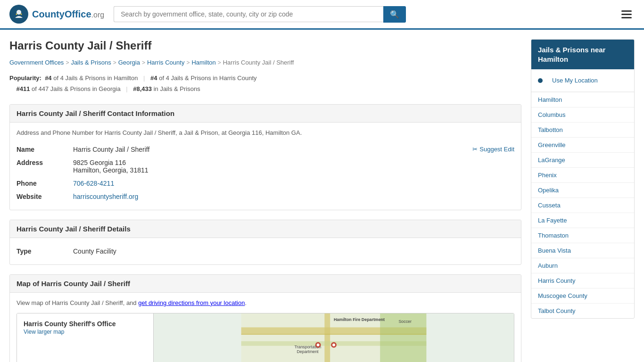 The image size is (644, 362). What do you see at coordinates (583, 115) in the screenshot?
I see `sidebar-link-columbus: Columbus` at bounding box center [583, 115].